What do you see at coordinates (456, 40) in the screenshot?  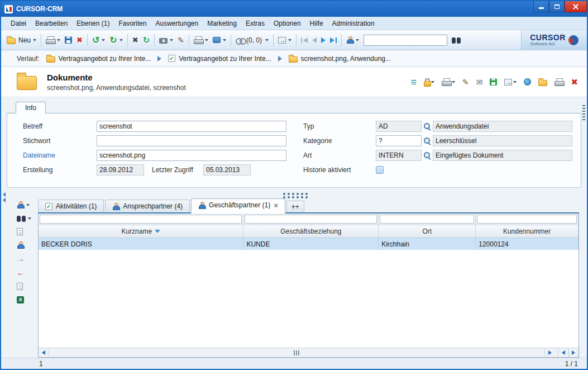 I see `search-button` at bounding box center [456, 40].